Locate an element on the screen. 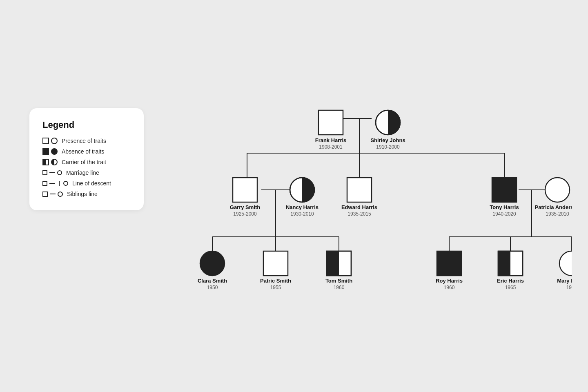 The height and width of the screenshot is (392, 588). marriage-ci-icon is located at coordinates (60, 173).